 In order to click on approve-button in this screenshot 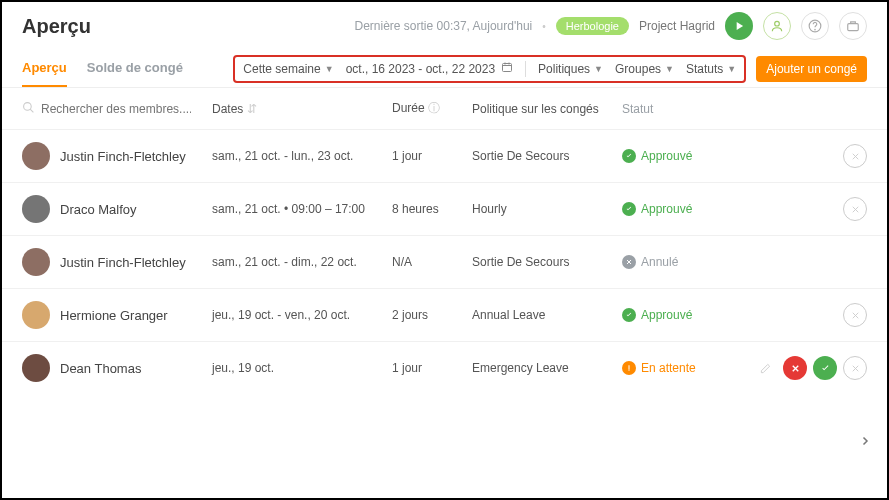, I will do `click(825, 368)`.